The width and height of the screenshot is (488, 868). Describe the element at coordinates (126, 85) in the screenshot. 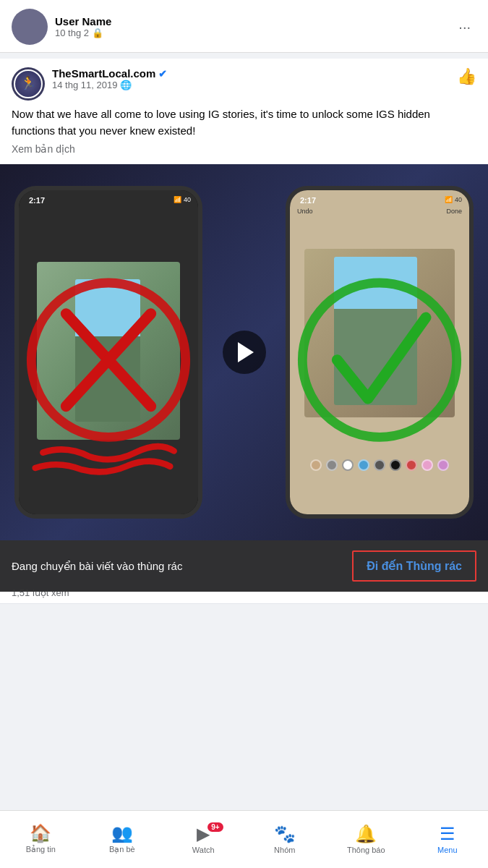

I see `page-privacy-icon: 🌐` at that location.